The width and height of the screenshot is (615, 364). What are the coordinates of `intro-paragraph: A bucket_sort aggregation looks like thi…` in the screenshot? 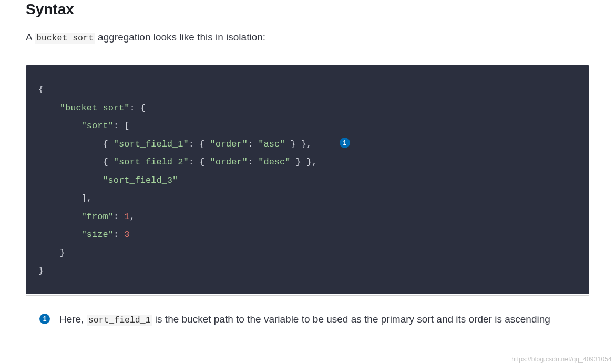 It's located at (308, 37).